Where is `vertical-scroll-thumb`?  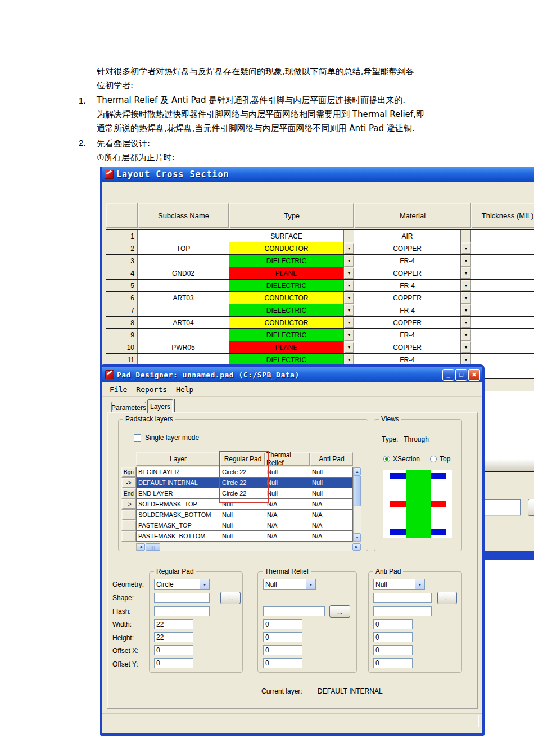
vertical-scroll-thumb is located at coordinates (357, 490).